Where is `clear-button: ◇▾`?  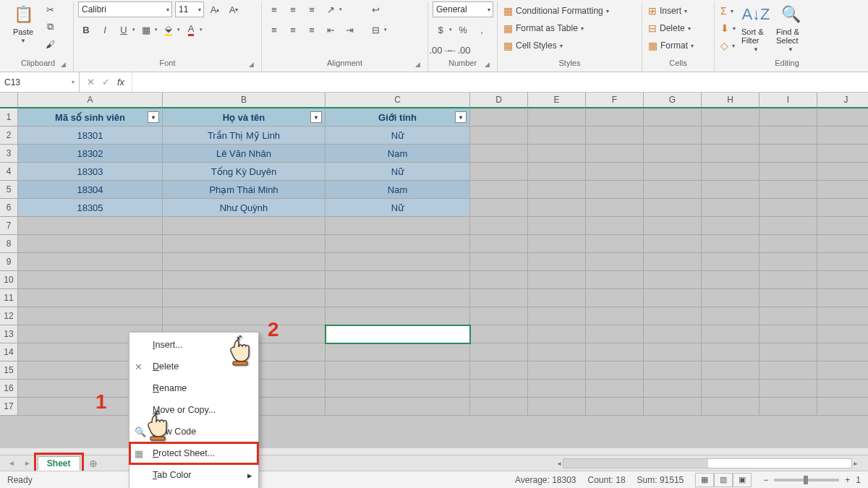 clear-button: ◇▾ is located at coordinates (728, 46).